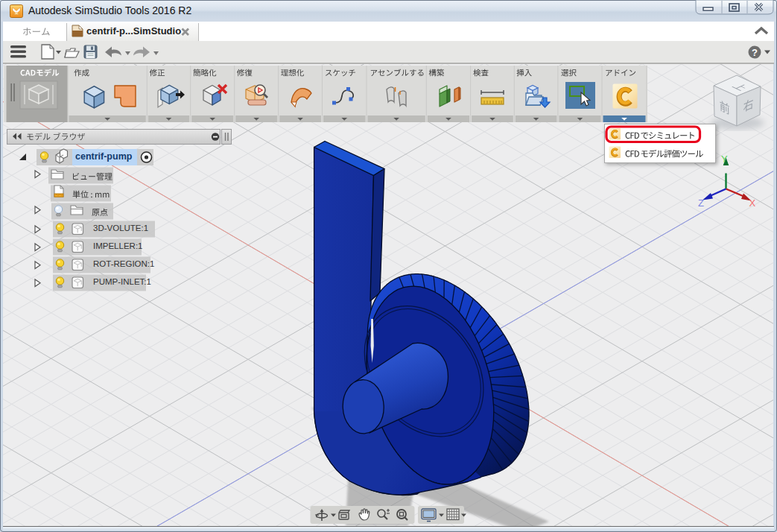  I want to click on svg-text: Y, so click(724, 159).